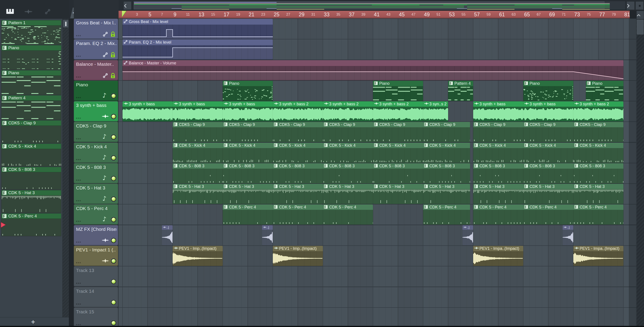 The width and height of the screenshot is (644, 327). What do you see at coordinates (31, 178) in the screenshot?
I see `pattern-item: CDK 5 - 808 3` at bounding box center [31, 178].